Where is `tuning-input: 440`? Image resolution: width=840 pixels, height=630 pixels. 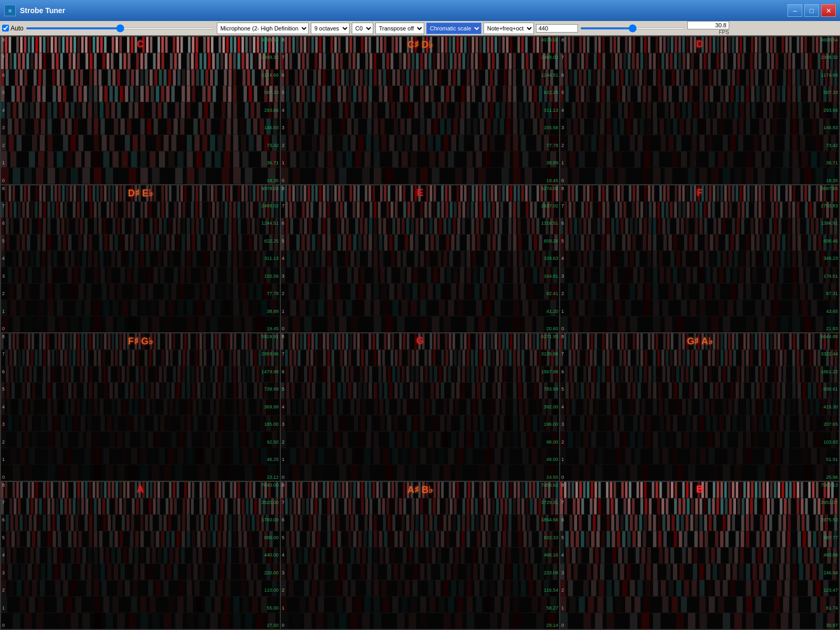 tuning-input: 440 is located at coordinates (557, 28).